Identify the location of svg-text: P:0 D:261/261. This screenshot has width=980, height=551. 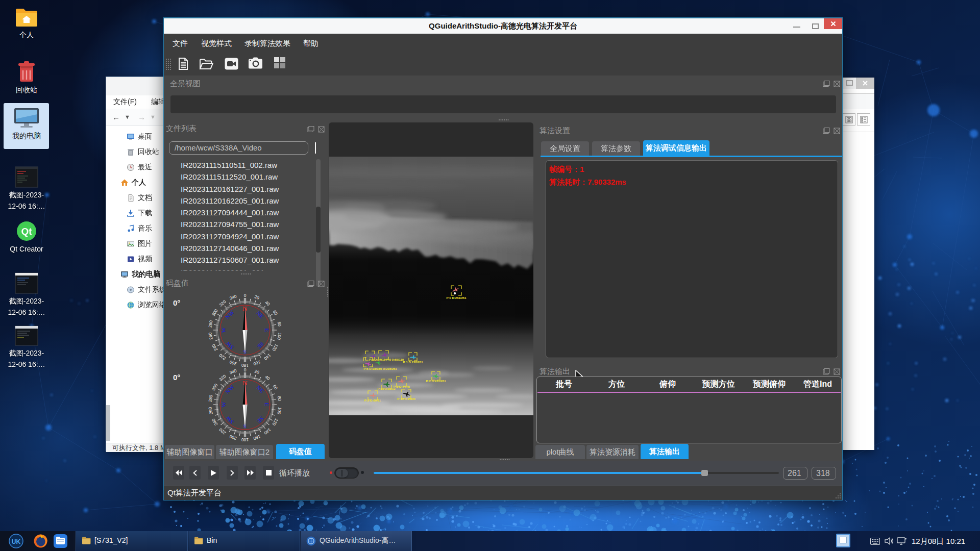
(456, 298).